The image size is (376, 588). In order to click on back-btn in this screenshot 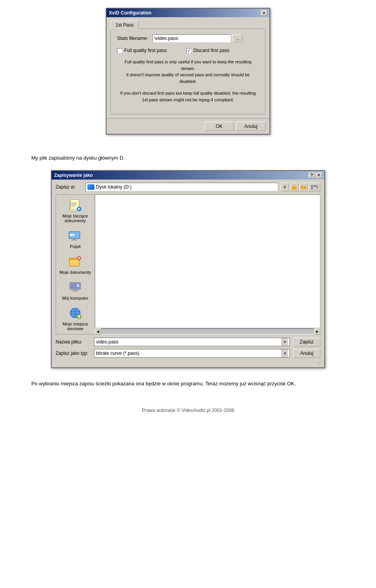, I will do `click(285, 187)`.